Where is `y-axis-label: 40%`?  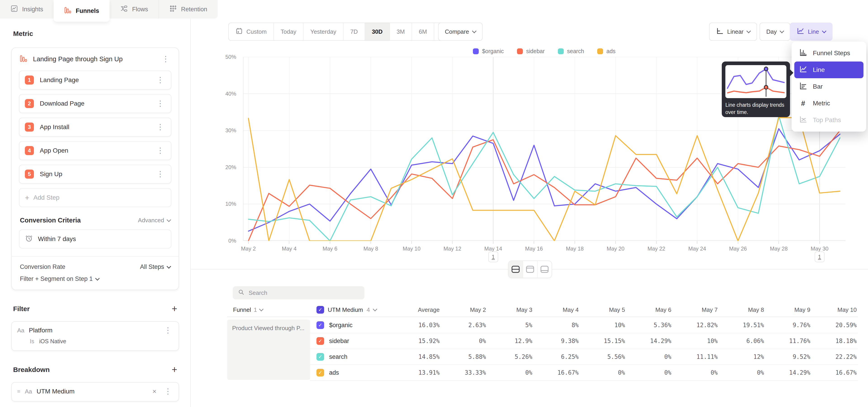 y-axis-label: 40% is located at coordinates (227, 94).